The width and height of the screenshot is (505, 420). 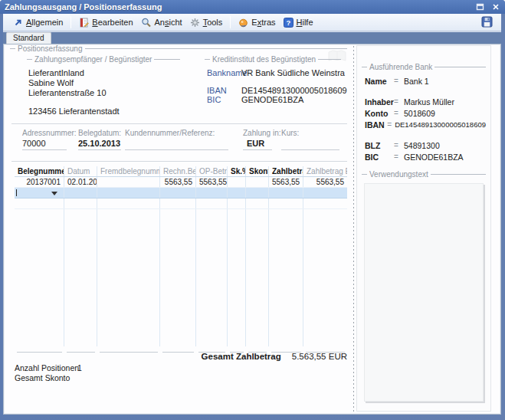 What do you see at coordinates (38, 23) in the screenshot?
I see `menu-allgemein: Allgemein` at bounding box center [38, 23].